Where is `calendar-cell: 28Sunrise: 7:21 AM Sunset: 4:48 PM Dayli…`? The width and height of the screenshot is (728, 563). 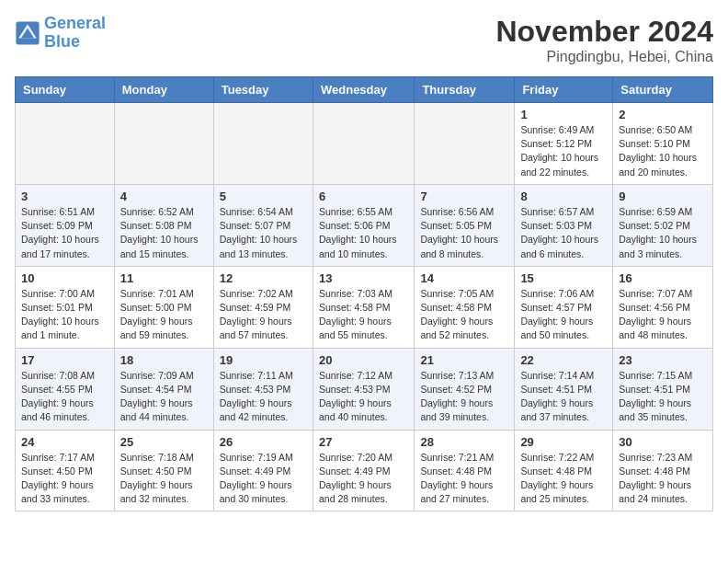
calendar-cell: 28Sunrise: 7:21 AM Sunset: 4:48 PM Dayli… is located at coordinates (465, 471).